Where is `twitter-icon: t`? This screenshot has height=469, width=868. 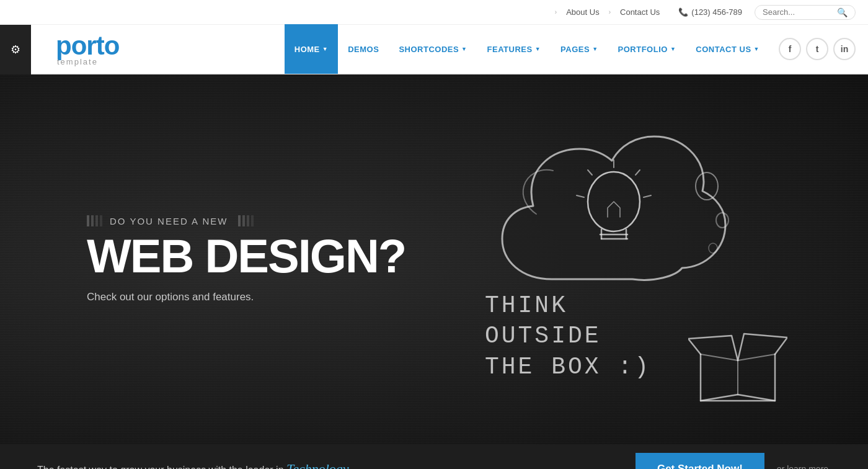 twitter-icon: t is located at coordinates (817, 49).